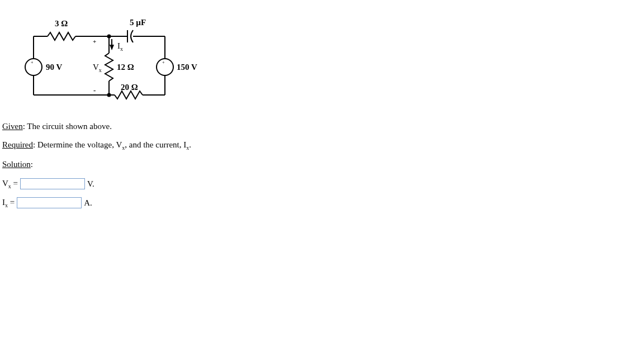  What do you see at coordinates (88, 203) in the screenshot?
I see `ix-unit: A.` at bounding box center [88, 203].